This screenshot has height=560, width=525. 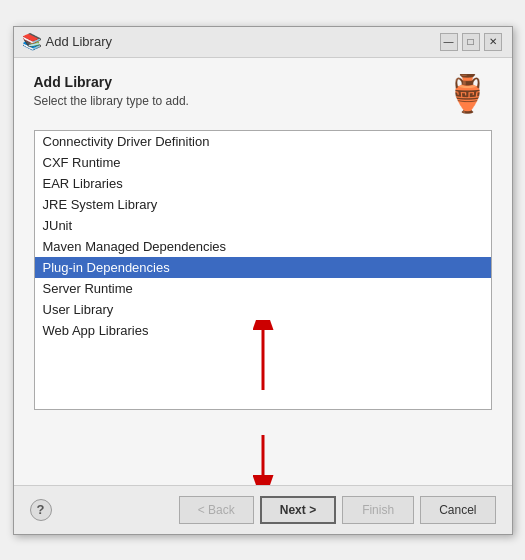 What do you see at coordinates (263, 310) in the screenshot?
I see `list-item: User Library` at bounding box center [263, 310].